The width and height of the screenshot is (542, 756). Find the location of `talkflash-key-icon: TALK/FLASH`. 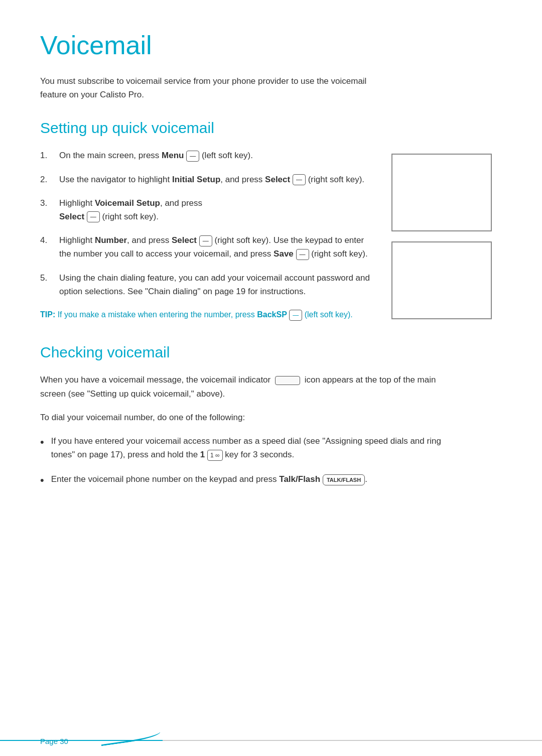

talkflash-key-icon: TALK/FLASH is located at coordinates (344, 480).